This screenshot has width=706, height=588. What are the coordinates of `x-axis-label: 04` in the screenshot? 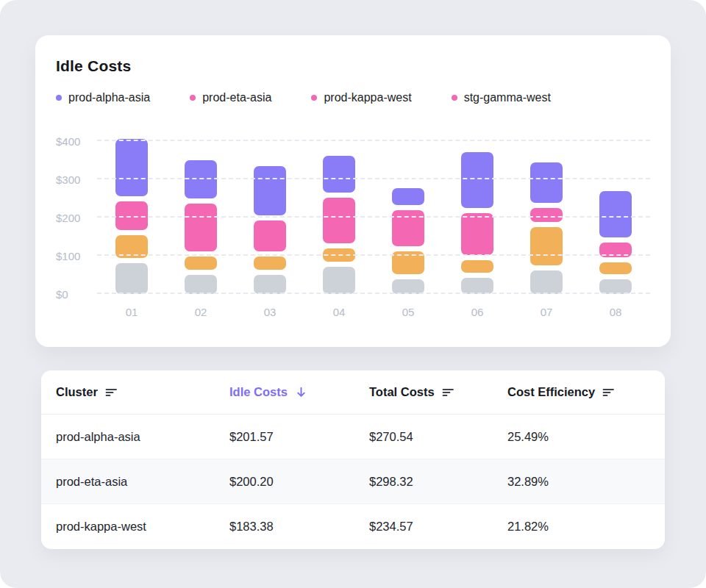 It's located at (339, 312).